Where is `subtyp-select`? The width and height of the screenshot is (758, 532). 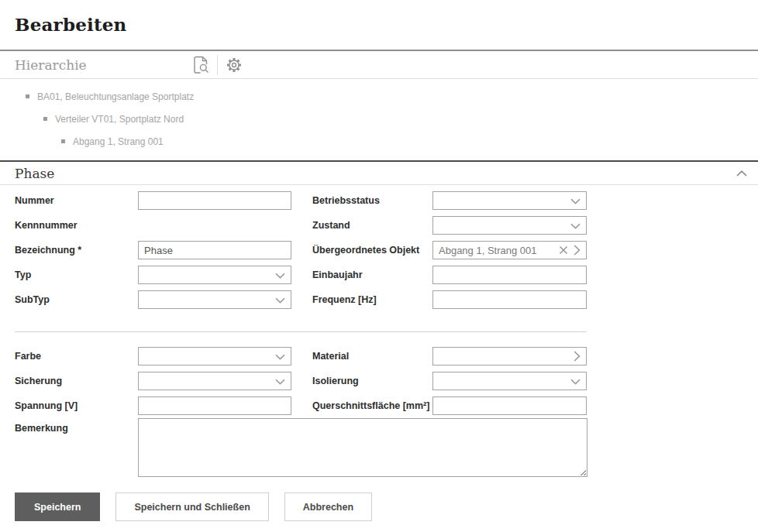 subtyp-select is located at coordinates (215, 300).